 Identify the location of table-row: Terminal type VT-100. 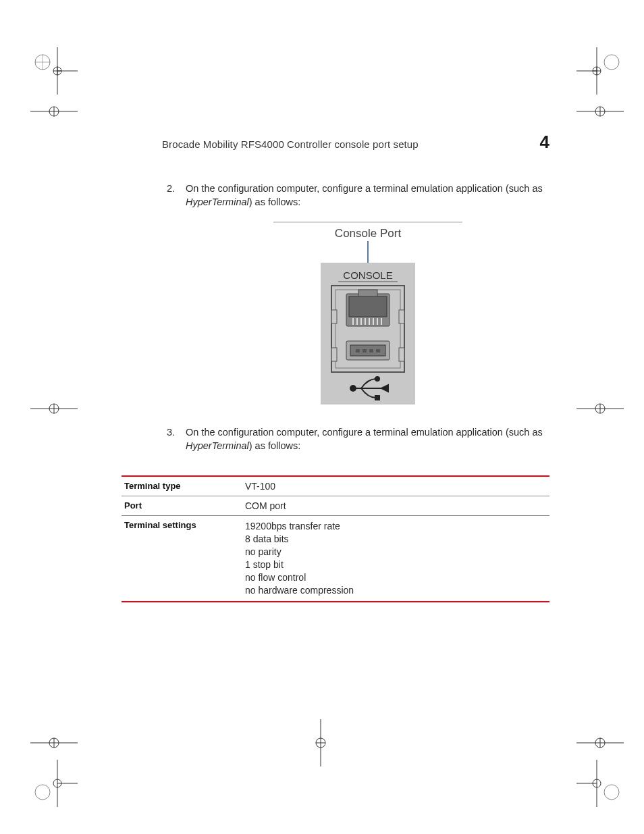
(336, 486).